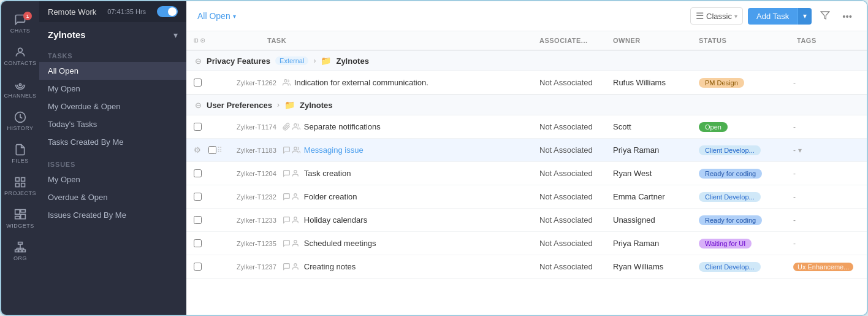  What do you see at coordinates (804, 16) in the screenshot?
I see `add-task-dropdown-button: ▾` at bounding box center [804, 16].